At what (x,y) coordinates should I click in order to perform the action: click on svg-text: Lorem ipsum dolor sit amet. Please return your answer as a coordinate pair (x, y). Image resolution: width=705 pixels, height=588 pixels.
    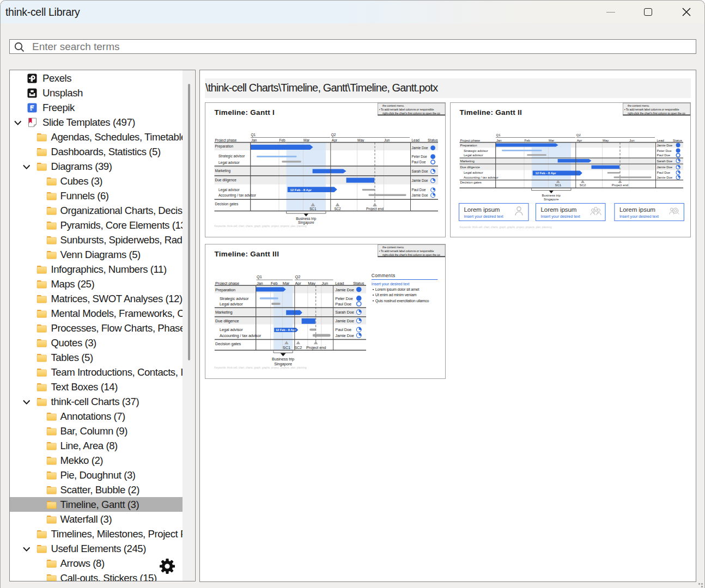
    Looking at the image, I should click on (398, 290).